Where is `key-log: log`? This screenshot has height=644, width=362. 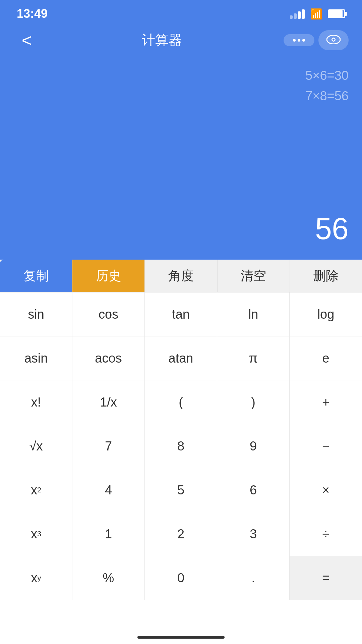
key-log: log is located at coordinates (326, 314).